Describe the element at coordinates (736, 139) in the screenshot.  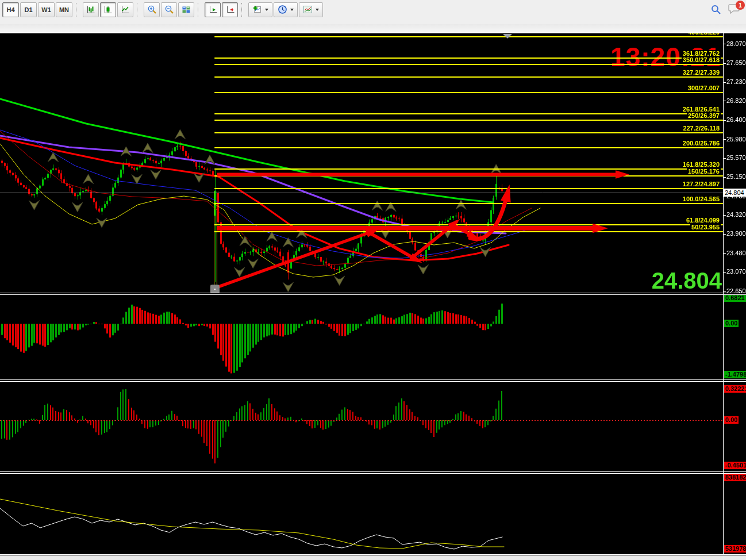
I see `price-tick-label: 25.980` at that location.